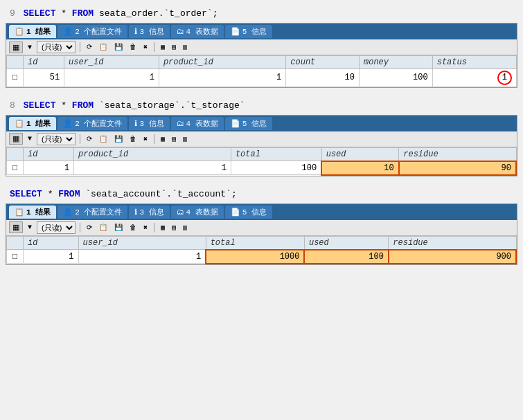 This screenshot has width=523, height=420. What do you see at coordinates (262, 14) in the screenshot?
I see `query-line-1: 9 SELECT * FROM seata_order.`t_order`;` at bounding box center [262, 14].